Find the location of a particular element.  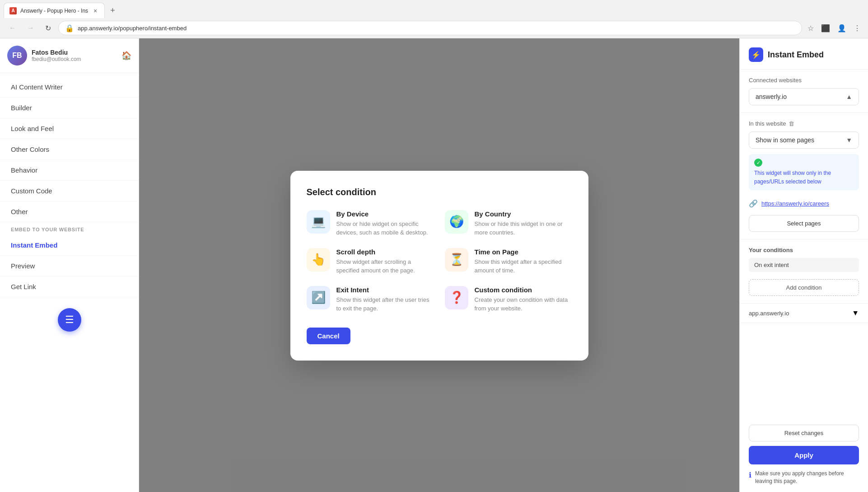

connected-websites-label: Connected websites is located at coordinates (804, 80).